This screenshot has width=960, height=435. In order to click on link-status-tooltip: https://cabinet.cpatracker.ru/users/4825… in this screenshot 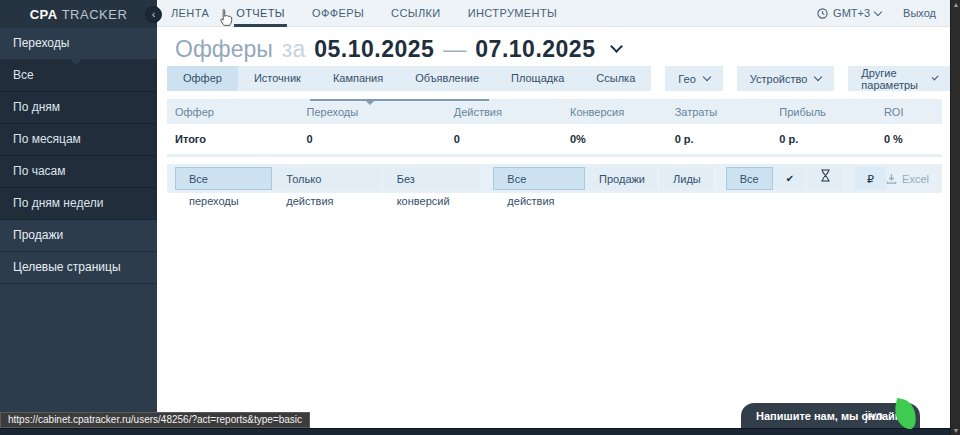, I will do `click(155, 420)`.